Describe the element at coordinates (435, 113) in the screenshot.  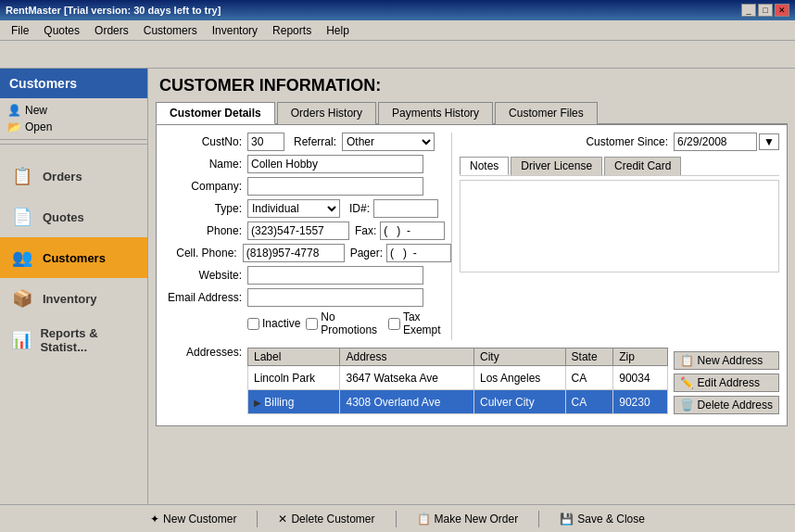
I see `tab-payments-history: Payments History` at that location.